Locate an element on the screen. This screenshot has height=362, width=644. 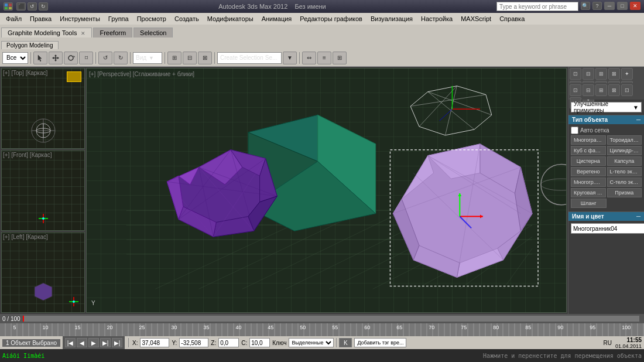
align-btn: ≡ is located at coordinates (324, 58).